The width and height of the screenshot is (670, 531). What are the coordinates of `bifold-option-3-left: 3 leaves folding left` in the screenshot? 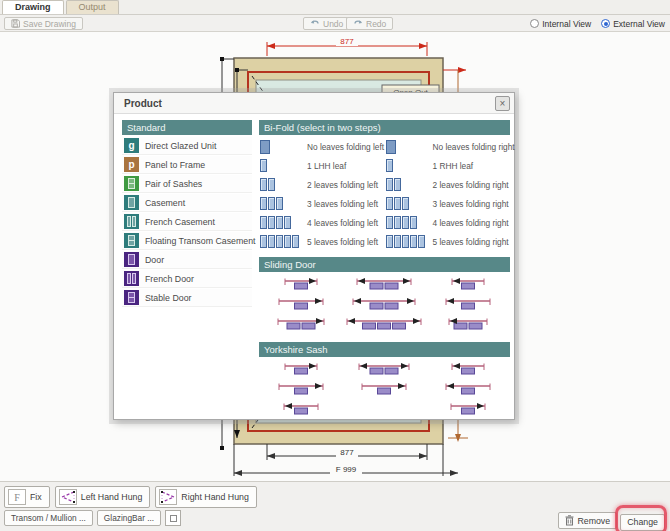 It's located at (322, 204).